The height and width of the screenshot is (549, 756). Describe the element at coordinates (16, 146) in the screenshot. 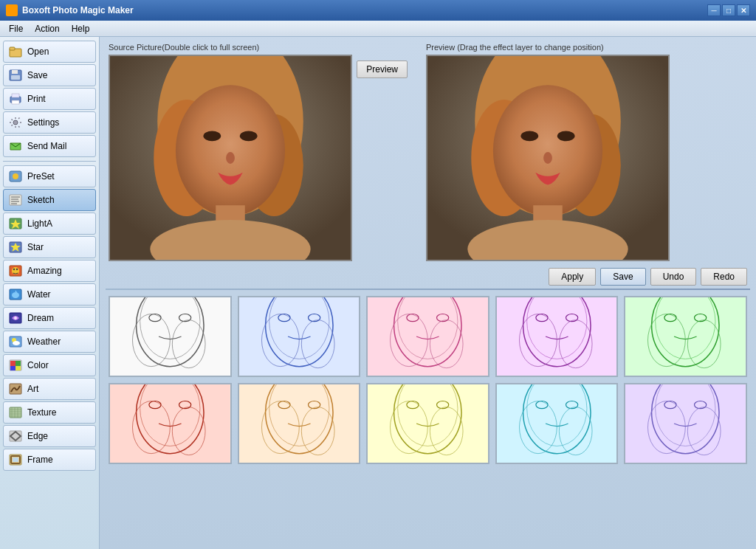

I see `sendmail-icon` at that location.